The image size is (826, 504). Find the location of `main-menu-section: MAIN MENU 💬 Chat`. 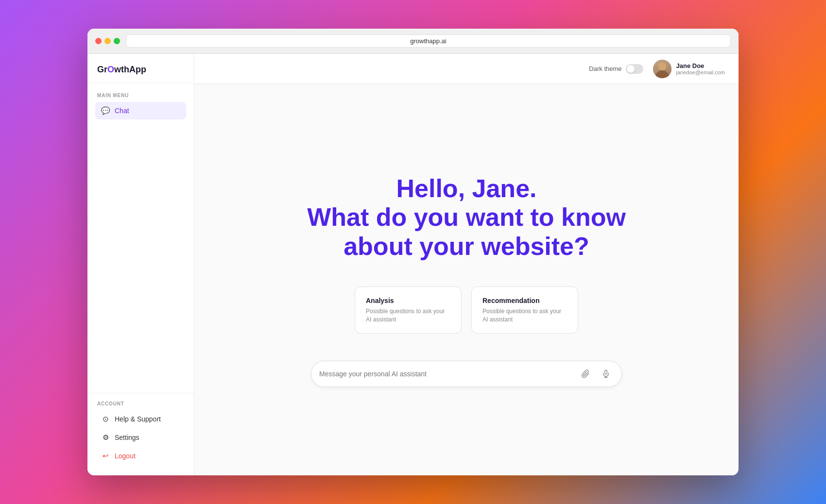

main-menu-section: MAIN MENU 💬 Chat is located at coordinates (141, 104).